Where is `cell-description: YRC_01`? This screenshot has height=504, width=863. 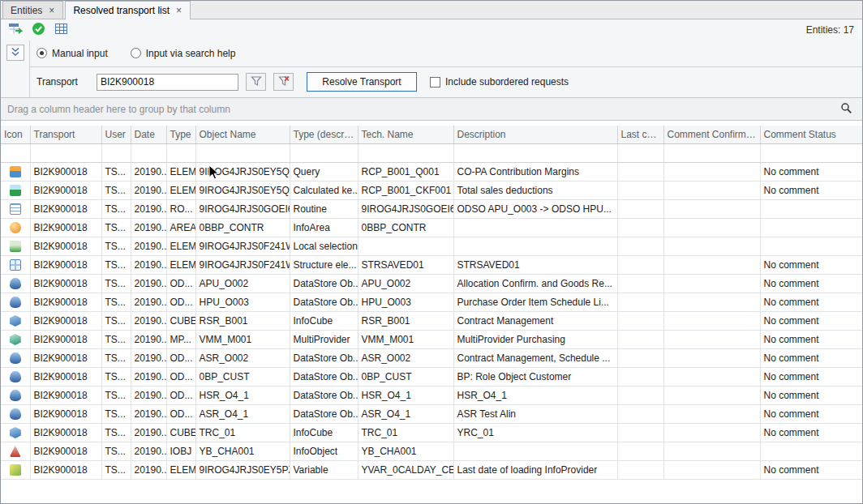 cell-description: YRC_01 is located at coordinates (535, 433).